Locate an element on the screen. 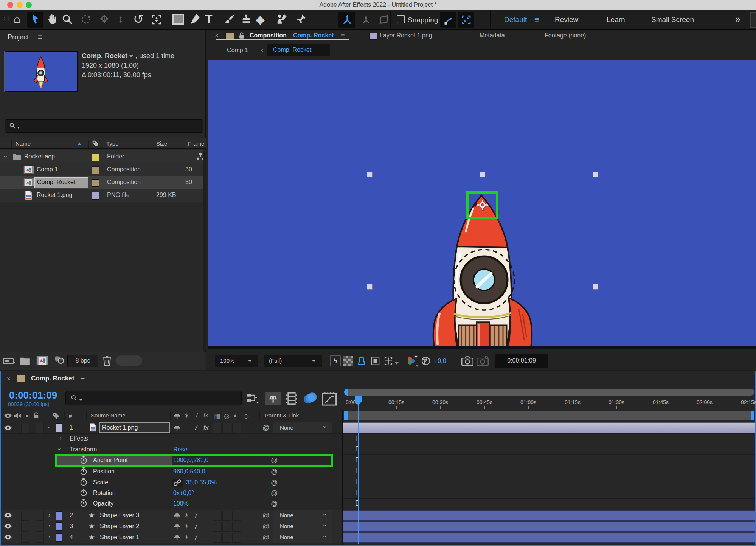  clone-stamp-tool-icon is located at coordinates (246, 19).